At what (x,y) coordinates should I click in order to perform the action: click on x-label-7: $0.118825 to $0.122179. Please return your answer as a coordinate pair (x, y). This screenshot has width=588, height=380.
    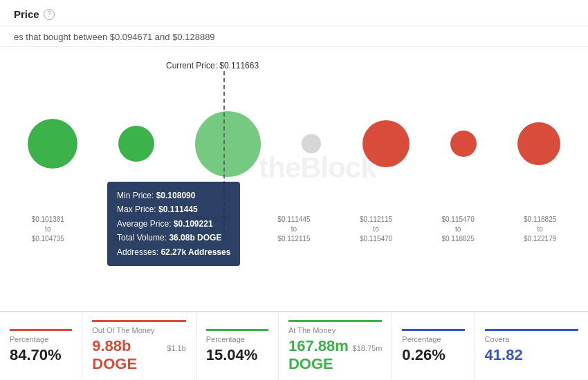
    Looking at the image, I should click on (540, 229).